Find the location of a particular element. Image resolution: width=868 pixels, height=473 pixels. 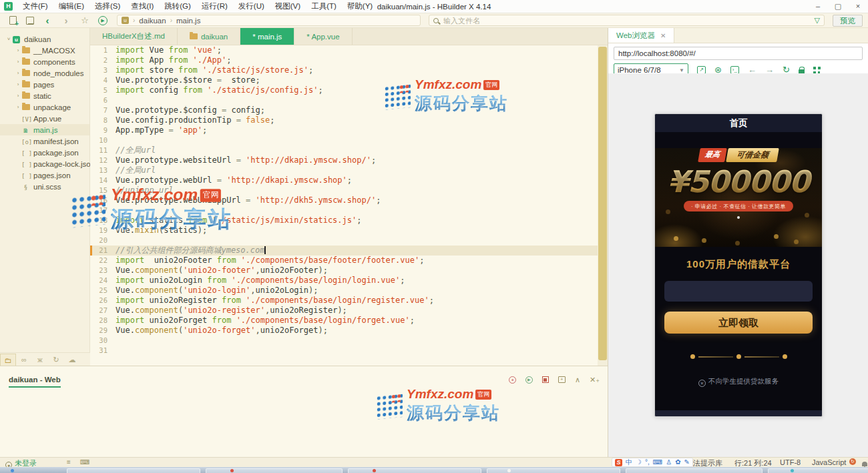

debug-icon: ⏸ is located at coordinates (513, 380).